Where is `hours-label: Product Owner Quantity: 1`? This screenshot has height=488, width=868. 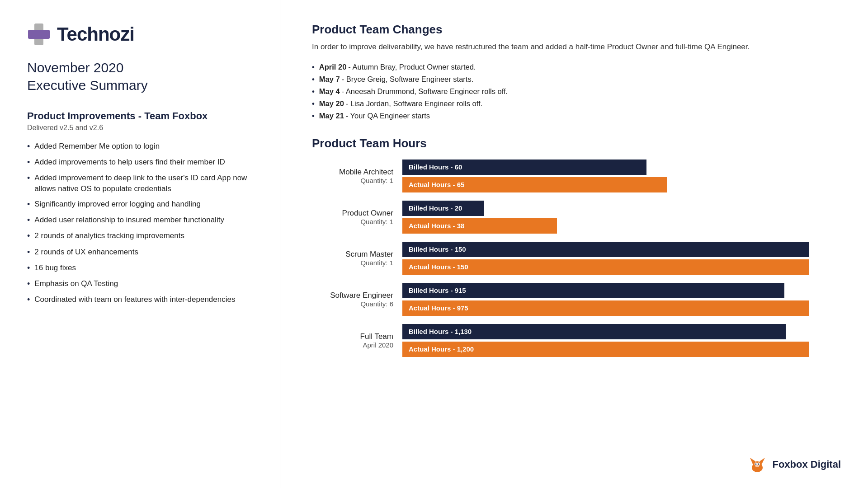
hours-label: Product Owner Quantity: 1 is located at coordinates (353, 217).